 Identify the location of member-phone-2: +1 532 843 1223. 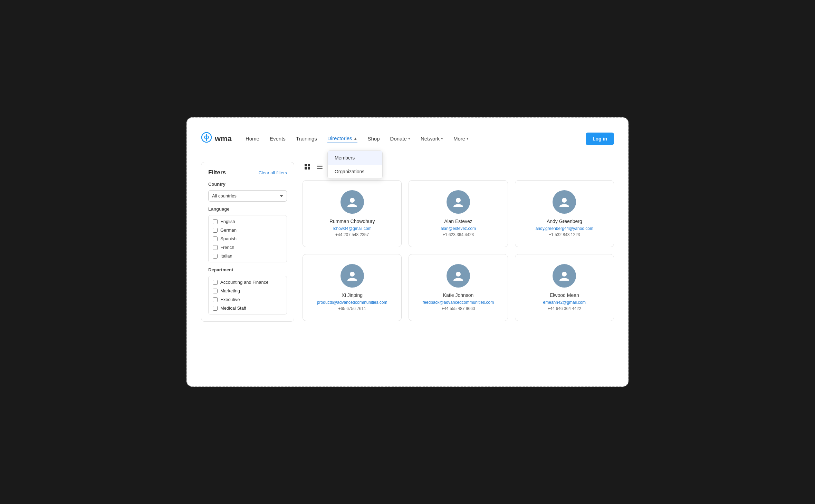
(564, 235).